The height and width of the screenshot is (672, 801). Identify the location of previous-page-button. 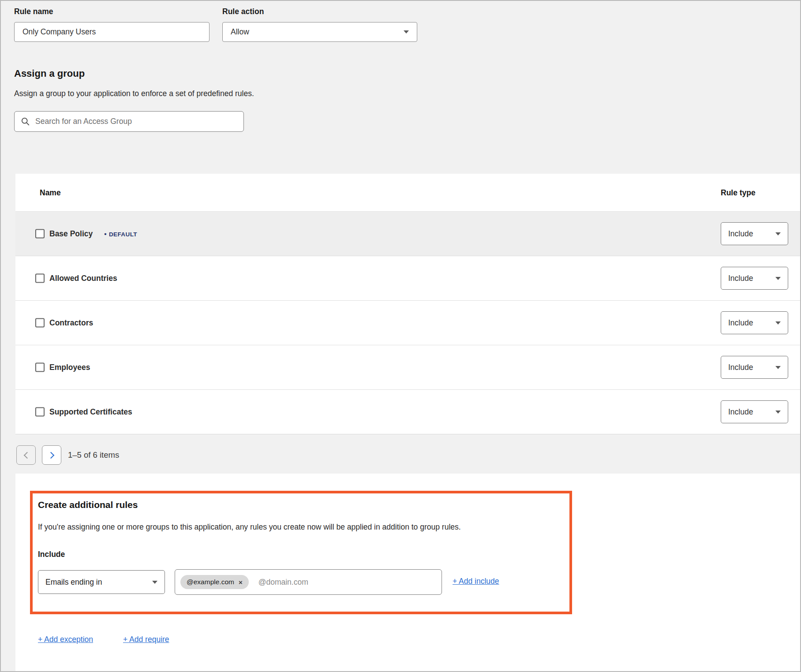
(26, 455).